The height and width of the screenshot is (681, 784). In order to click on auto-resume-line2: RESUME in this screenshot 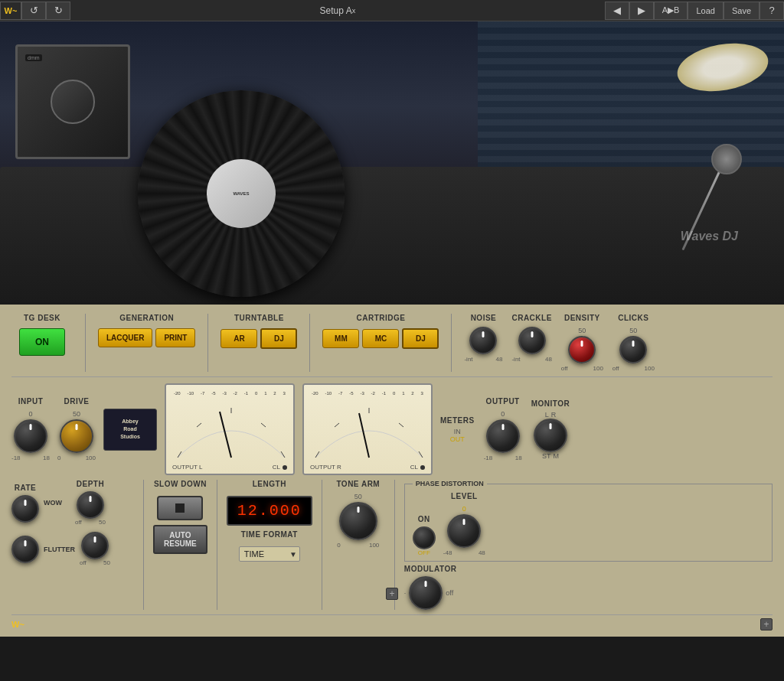, I will do `click(181, 543)`.